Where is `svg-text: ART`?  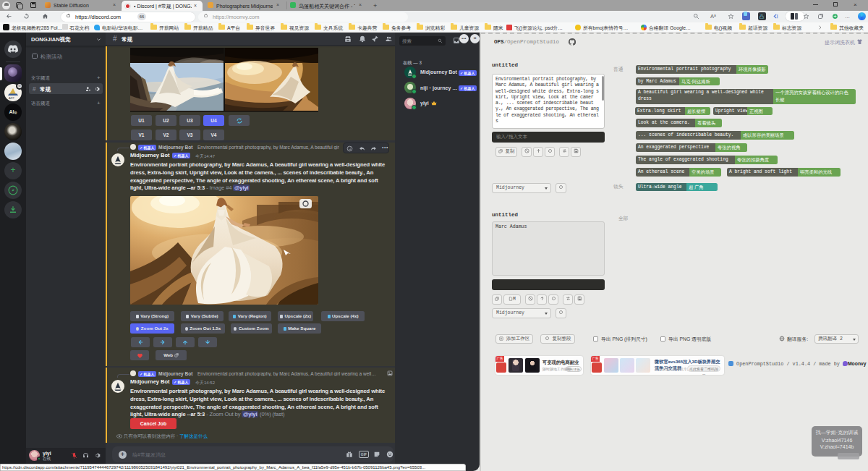
svg-text: ART is located at coordinates (12, 98).